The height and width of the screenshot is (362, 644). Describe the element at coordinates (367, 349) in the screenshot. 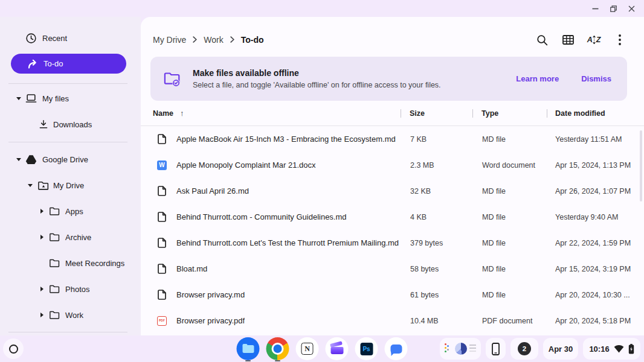

I see `photoshop-icon` at that location.